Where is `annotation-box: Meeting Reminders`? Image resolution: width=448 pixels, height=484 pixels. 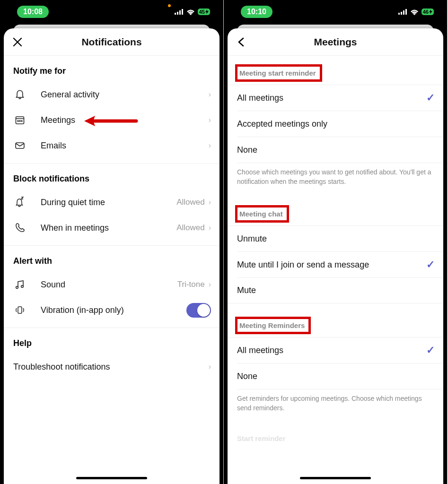 annotation-box: Meeting Reminders is located at coordinates (273, 325).